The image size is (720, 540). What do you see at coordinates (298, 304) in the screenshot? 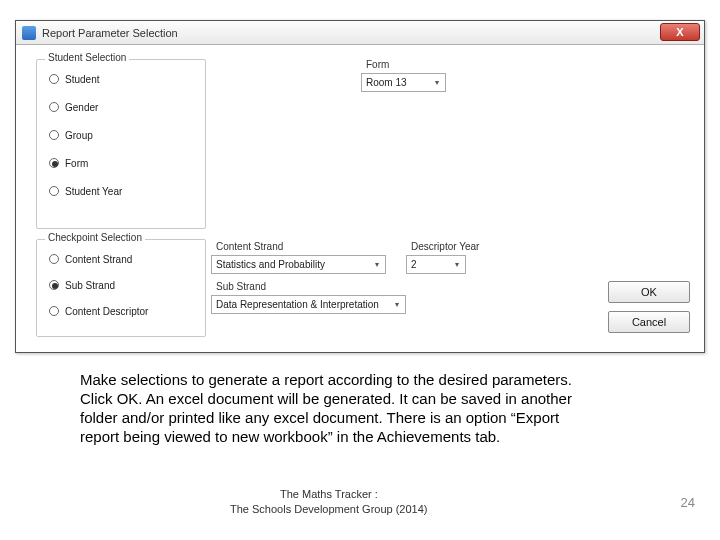
I see `sub-strand-value: Data Representation & Interpretation` at bounding box center [298, 304].